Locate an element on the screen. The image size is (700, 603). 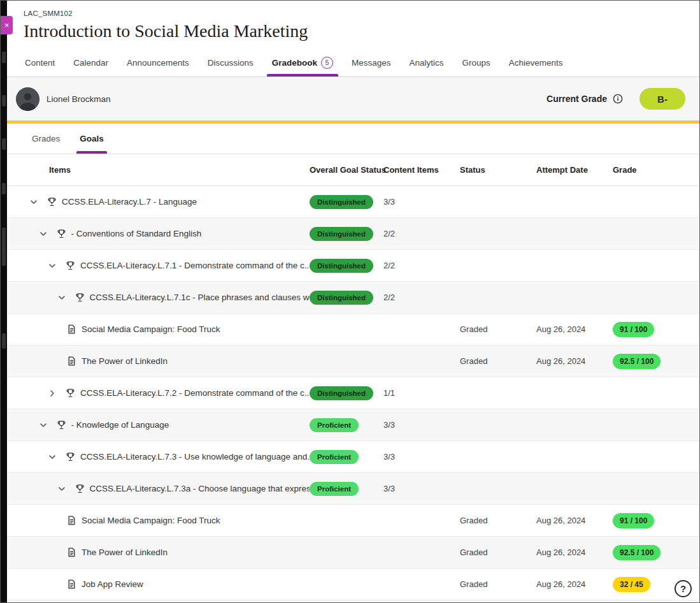
current-grade-pill: B- is located at coordinates (662, 99).